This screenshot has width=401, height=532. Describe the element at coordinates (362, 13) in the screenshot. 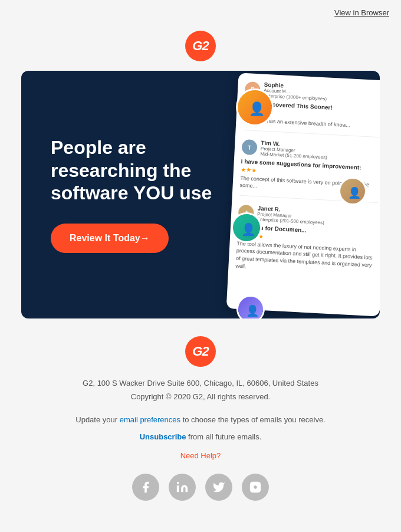

I see `view-in-browser-link: View in Browser` at that location.